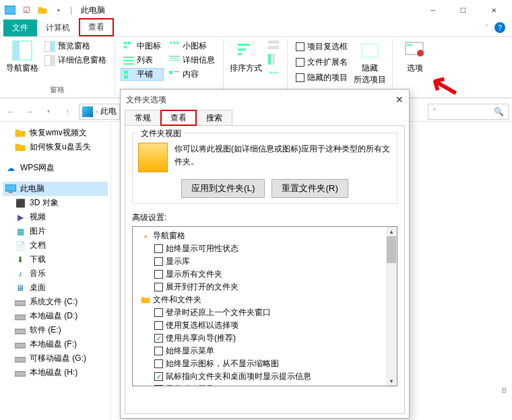 The width and height of the screenshot is (512, 420). What do you see at coordinates (274, 46) in the screenshot?
I see `group-by-button` at bounding box center [274, 46].